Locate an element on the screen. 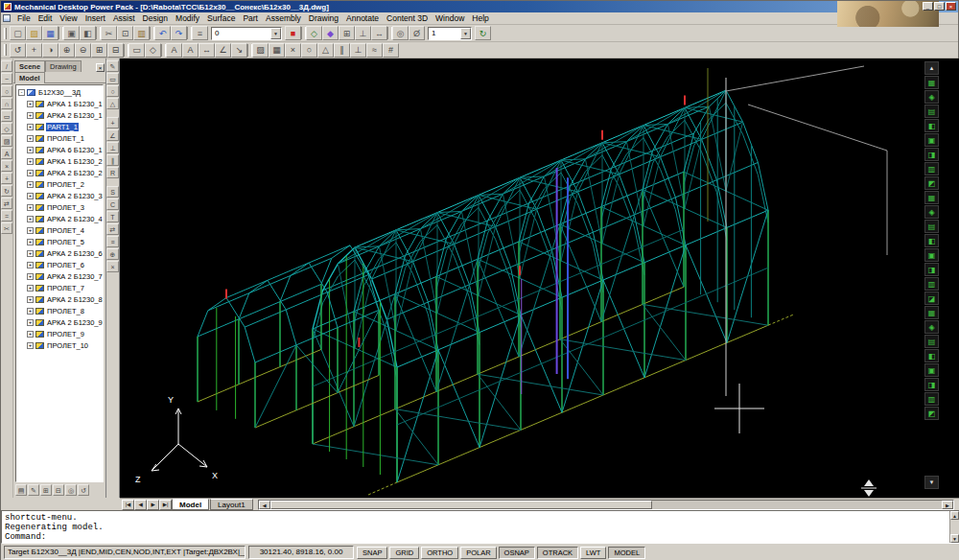 The image size is (959, 560). tab-nav-button: ▶ is located at coordinates (153, 504).